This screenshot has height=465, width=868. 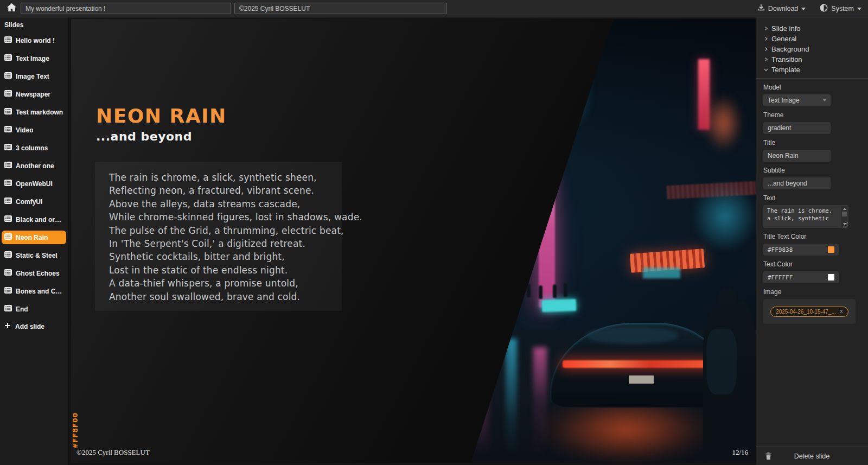 I want to click on image-dropzone: 2025-04-26_10-15-47_... X, so click(x=809, y=311).